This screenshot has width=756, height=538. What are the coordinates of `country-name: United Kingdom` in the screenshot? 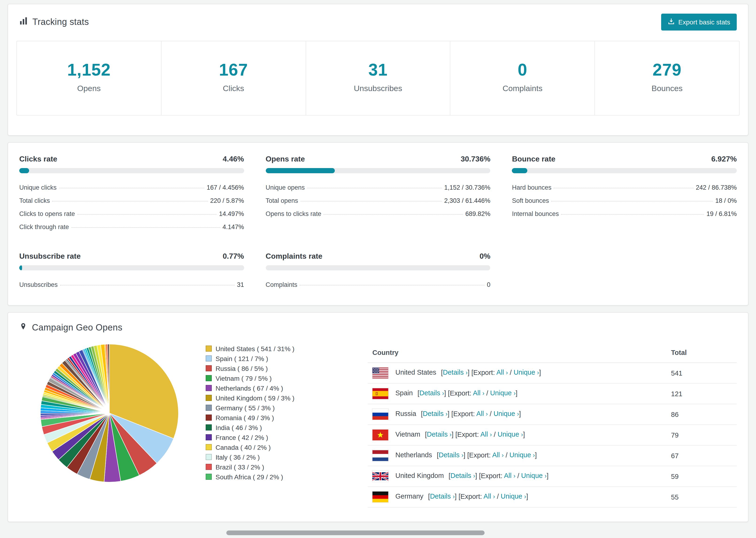 It's located at (419, 476).